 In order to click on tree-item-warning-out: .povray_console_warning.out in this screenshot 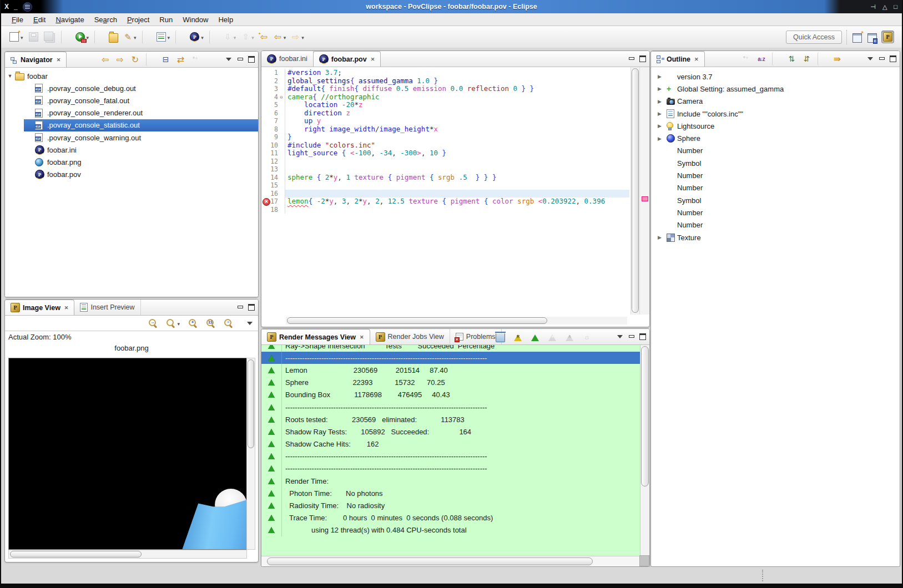, I will do `click(132, 138)`.